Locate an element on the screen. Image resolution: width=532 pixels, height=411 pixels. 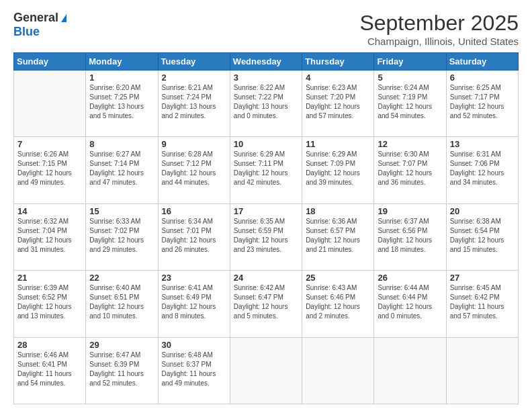
top-area: General Blue September 2025 Champaign, I… is located at coordinates (266, 29).